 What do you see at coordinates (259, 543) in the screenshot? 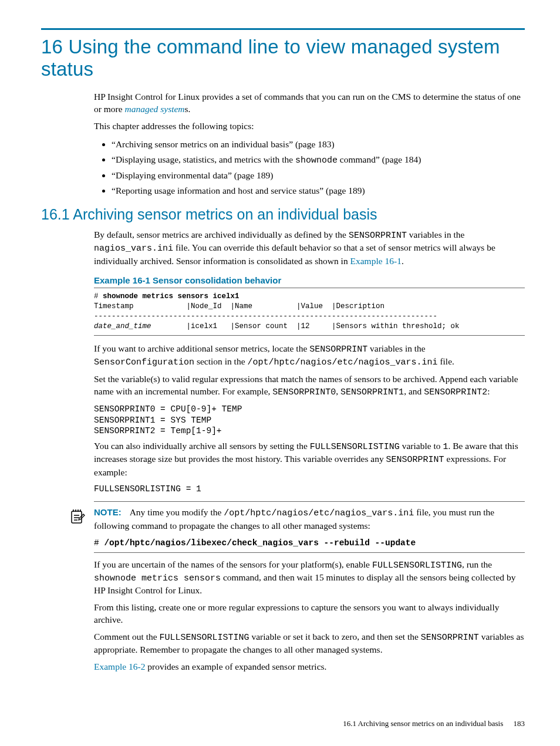
I see `note-cmd-text: /opt/hptc/nagios/libexec/check_nagios_va…` at bounding box center [259, 543].